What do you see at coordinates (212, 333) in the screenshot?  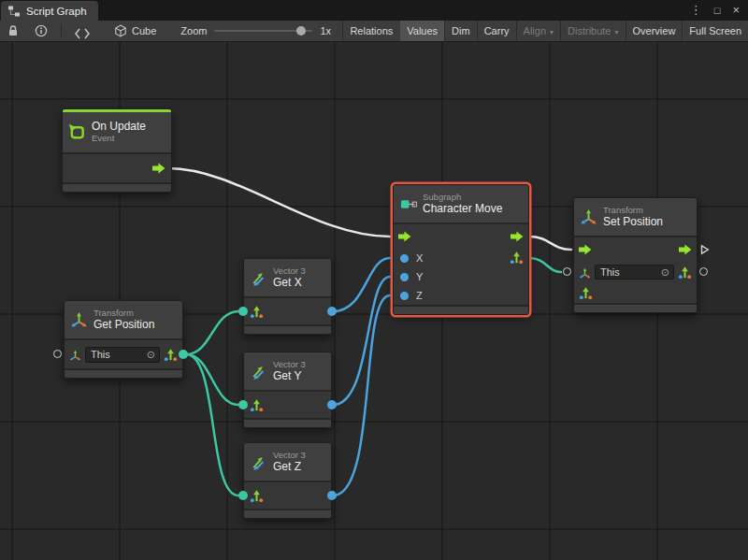 I see `wire-vector-get-position-to-get-x` at bounding box center [212, 333].